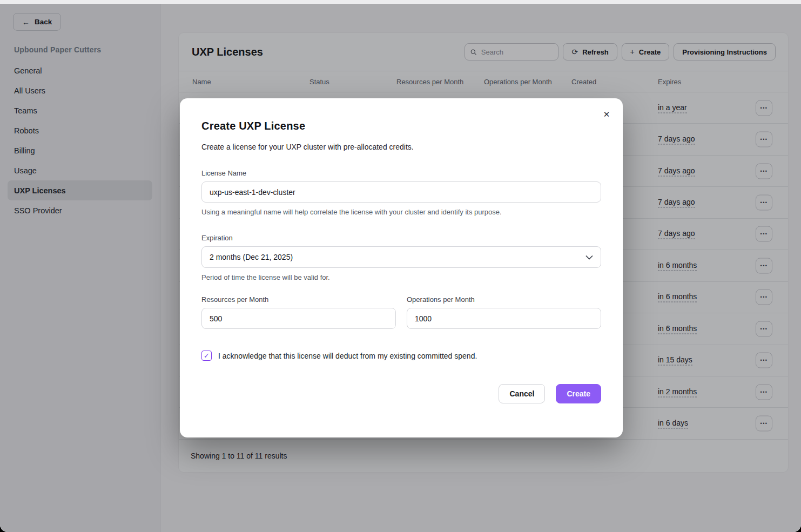 The height and width of the screenshot is (532, 801). I want to click on window-top-strip, so click(401, 2).